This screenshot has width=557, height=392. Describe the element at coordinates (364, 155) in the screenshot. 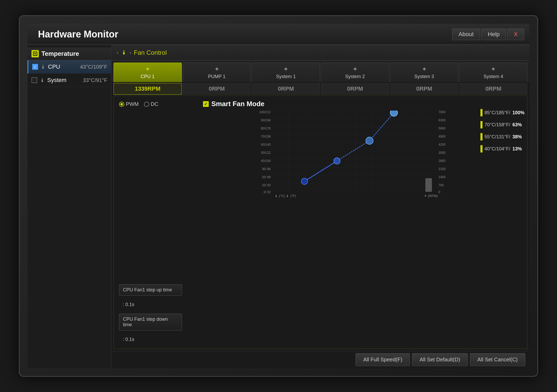

I see `chart-container: 100/212 90/194 80/176 70/158 60/140 50/1…` at that location.